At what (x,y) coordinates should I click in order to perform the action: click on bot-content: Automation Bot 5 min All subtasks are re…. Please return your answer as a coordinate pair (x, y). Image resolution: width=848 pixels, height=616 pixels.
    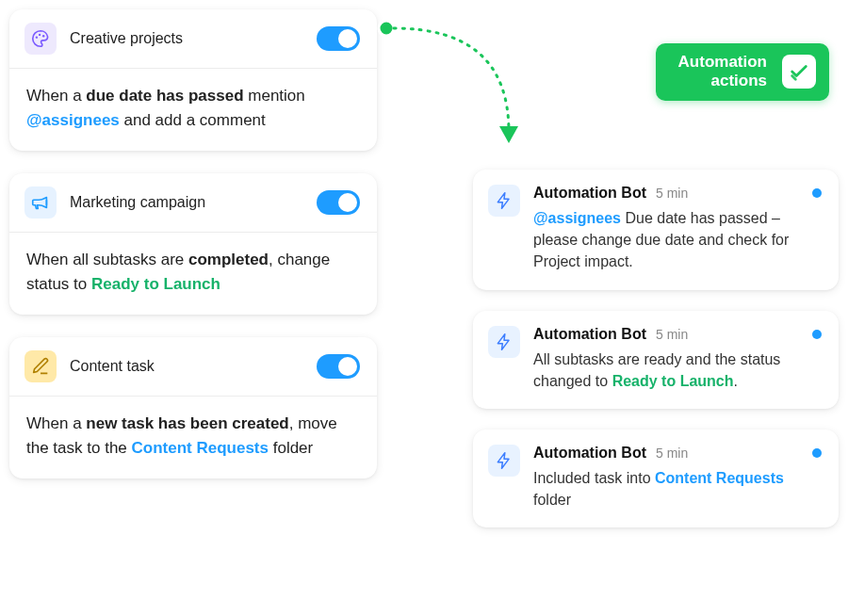
    Looking at the image, I should click on (677, 359).